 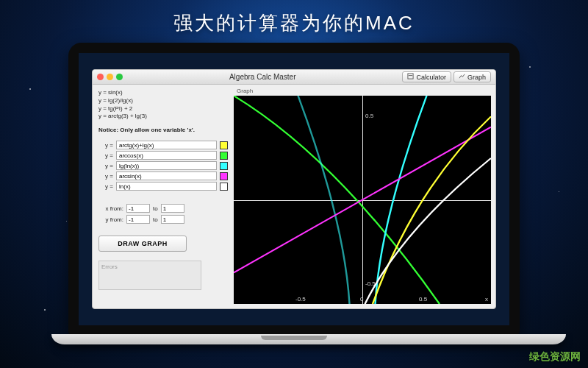 What do you see at coordinates (555, 357) in the screenshot?
I see `watermark-text: 绿色资源网` at bounding box center [555, 357].